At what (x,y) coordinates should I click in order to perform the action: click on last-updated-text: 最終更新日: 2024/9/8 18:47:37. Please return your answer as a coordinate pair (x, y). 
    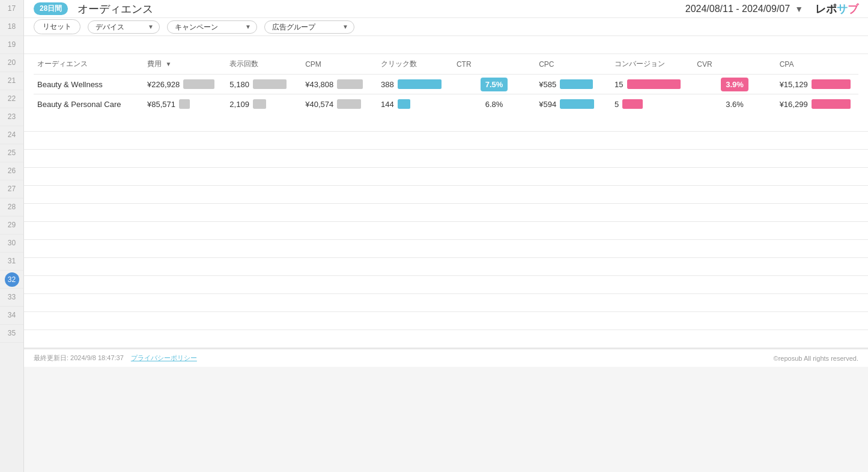
    Looking at the image, I should click on (79, 358).